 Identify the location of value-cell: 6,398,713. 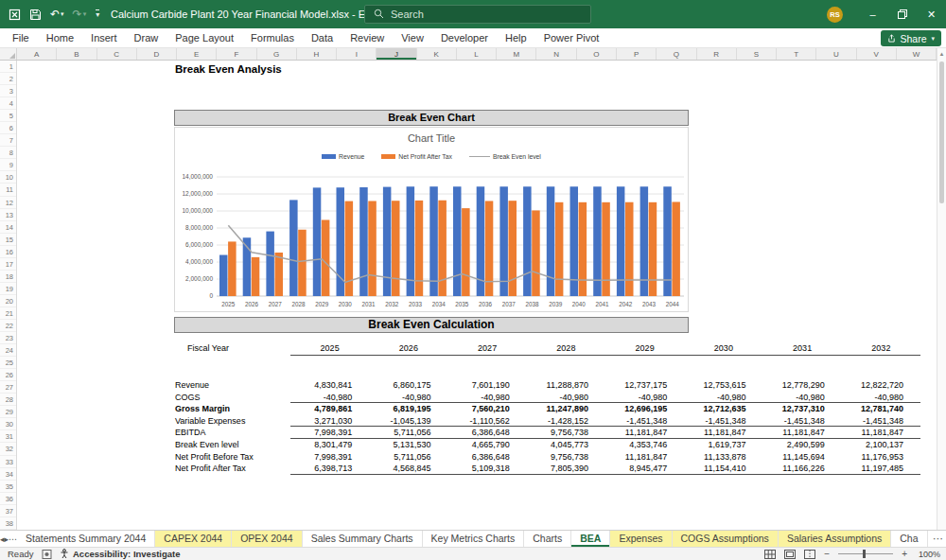
(329, 468).